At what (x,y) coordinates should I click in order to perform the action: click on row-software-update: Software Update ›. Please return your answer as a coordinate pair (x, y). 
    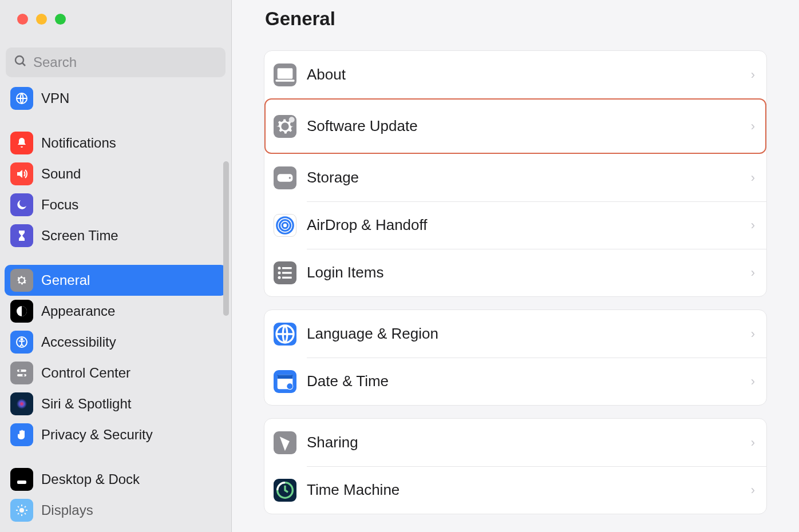
    Looking at the image, I should click on (515, 126).